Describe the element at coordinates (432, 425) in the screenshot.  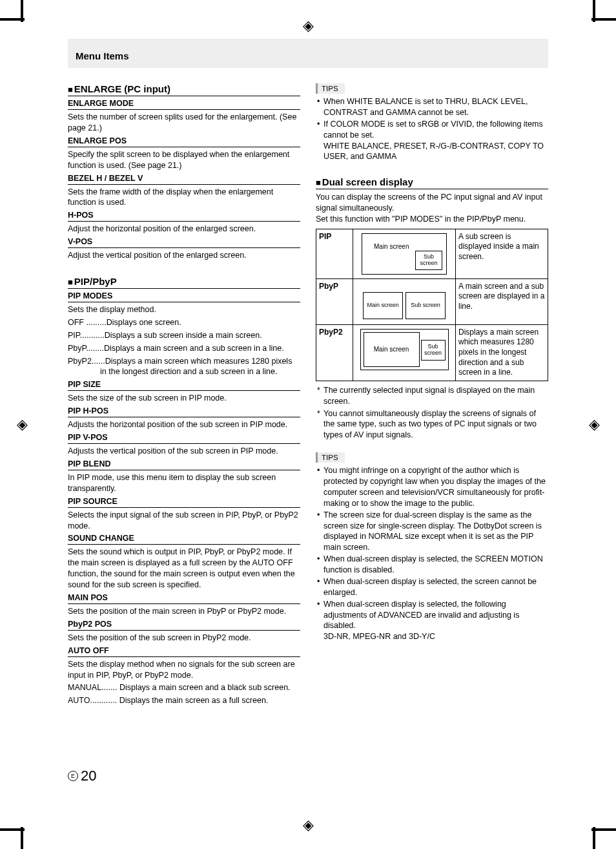
I see `footnote: You cannot simultaneously display the sc…` at that location.